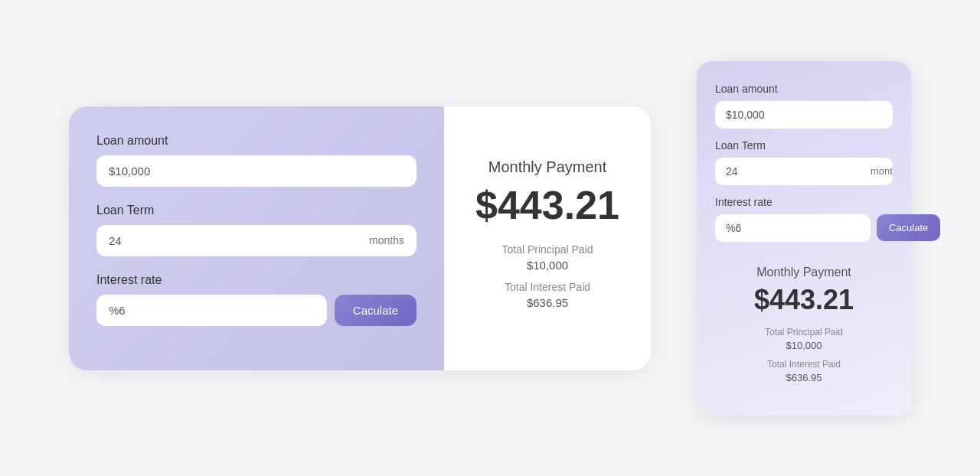 This screenshot has height=476, width=980. Describe the element at coordinates (804, 106) in the screenshot. I see `right-loan-amount-group: Loan amount` at that location.